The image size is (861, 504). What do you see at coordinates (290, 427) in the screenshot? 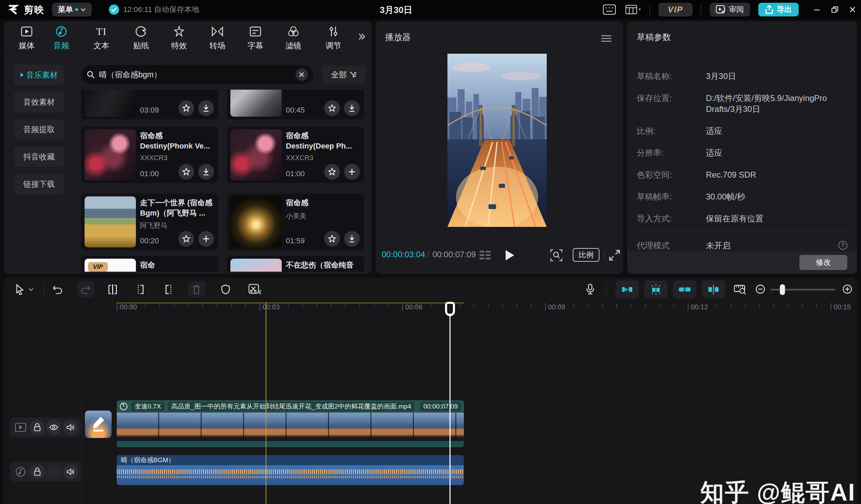
I see `clip-filmstrip` at bounding box center [290, 427].